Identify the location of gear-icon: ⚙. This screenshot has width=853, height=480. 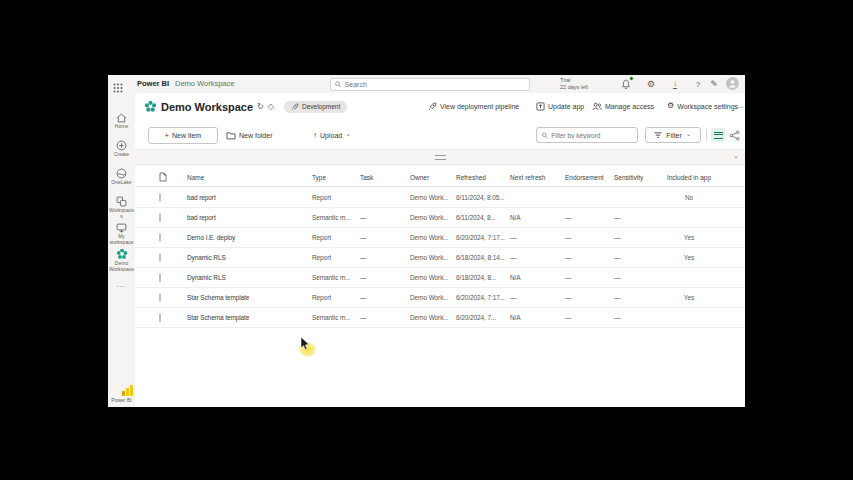
(651, 84).